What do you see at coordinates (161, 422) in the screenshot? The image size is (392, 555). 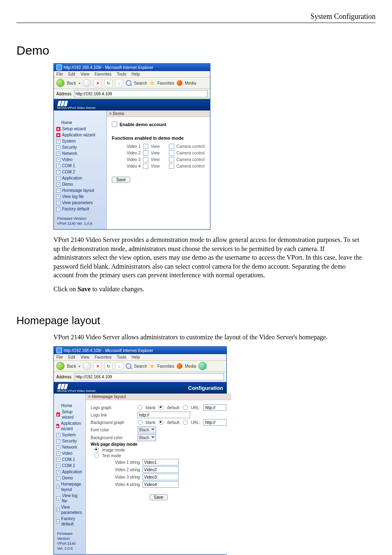 I see `bg-graph-default-radio` at bounding box center [161, 422].